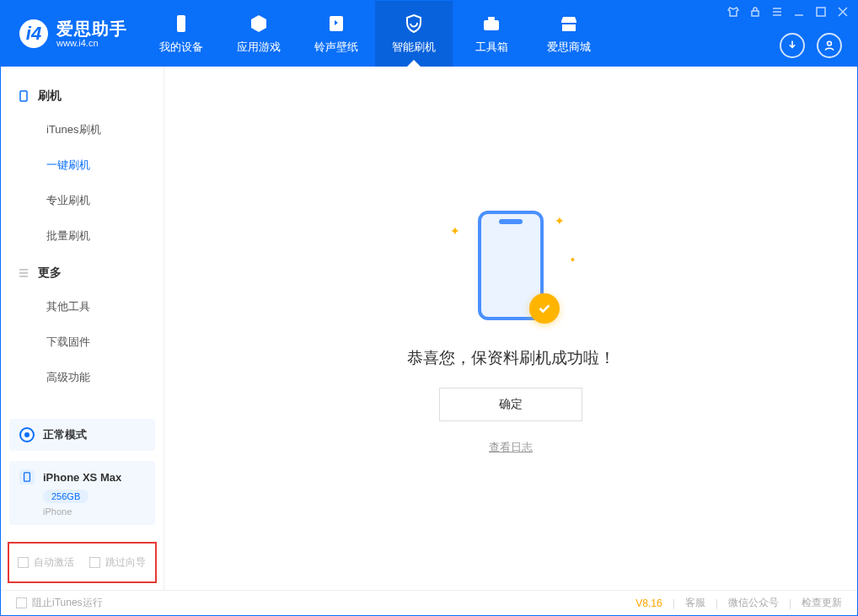 This screenshot has height=616, width=858. Describe the element at coordinates (511, 358) in the screenshot. I see `success-message: 恭喜您，保资料刷机成功啦！` at that location.